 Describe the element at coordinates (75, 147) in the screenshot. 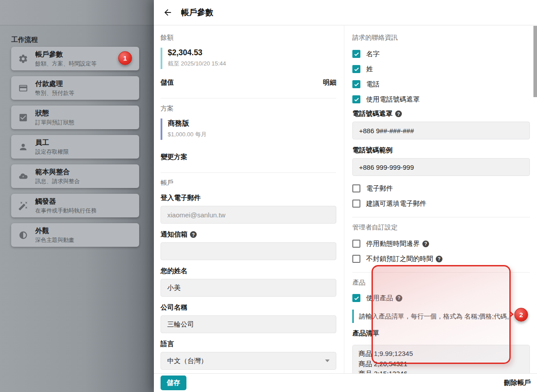

I see `workflows-list: 帳戶參數 餘額、方案、時間設定等 付款處理 幣別、預付款等 狀態` at that location.